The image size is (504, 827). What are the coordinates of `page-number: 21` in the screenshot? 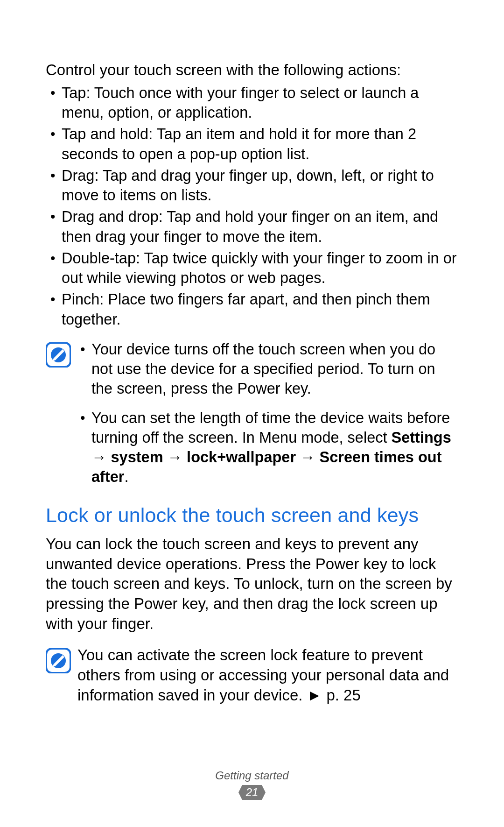 It's located at (252, 792).